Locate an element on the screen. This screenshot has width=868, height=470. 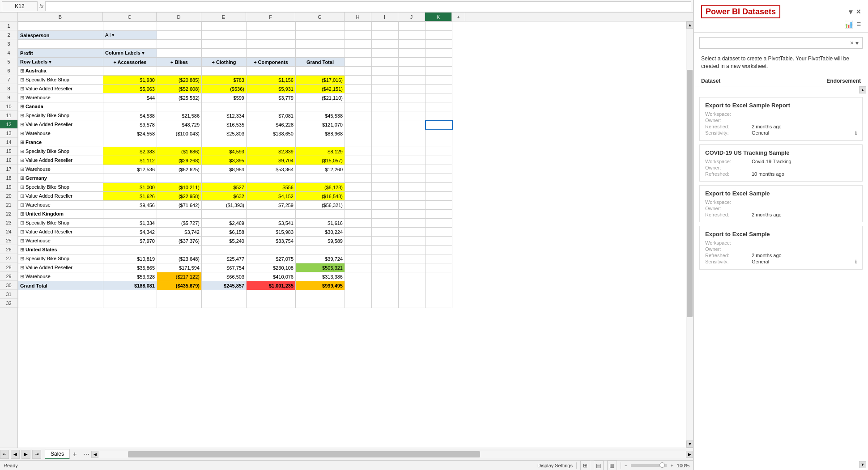
dataset-item-1: Export to Excel Sample Report Workspace:… is located at coordinates (781, 119).